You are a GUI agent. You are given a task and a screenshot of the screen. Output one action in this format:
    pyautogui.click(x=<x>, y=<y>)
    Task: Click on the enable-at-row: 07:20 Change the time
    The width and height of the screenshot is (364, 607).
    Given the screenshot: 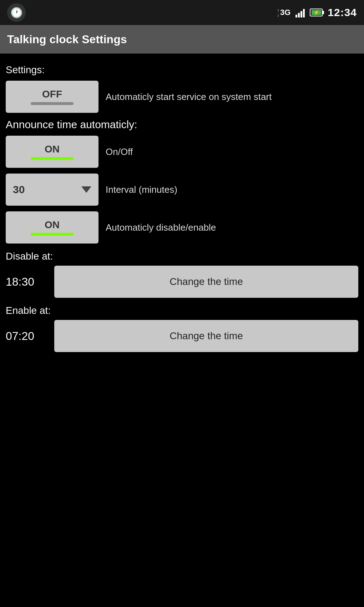 What is the action you would take?
    pyautogui.click(x=182, y=336)
    